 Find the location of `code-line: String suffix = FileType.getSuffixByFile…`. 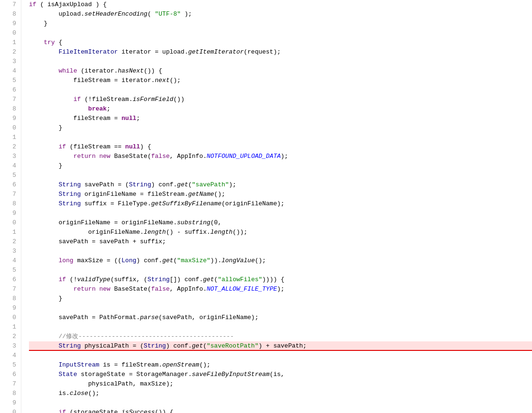

code-line: String suffix = FileType.getSuffixByFile… is located at coordinates (280, 204).